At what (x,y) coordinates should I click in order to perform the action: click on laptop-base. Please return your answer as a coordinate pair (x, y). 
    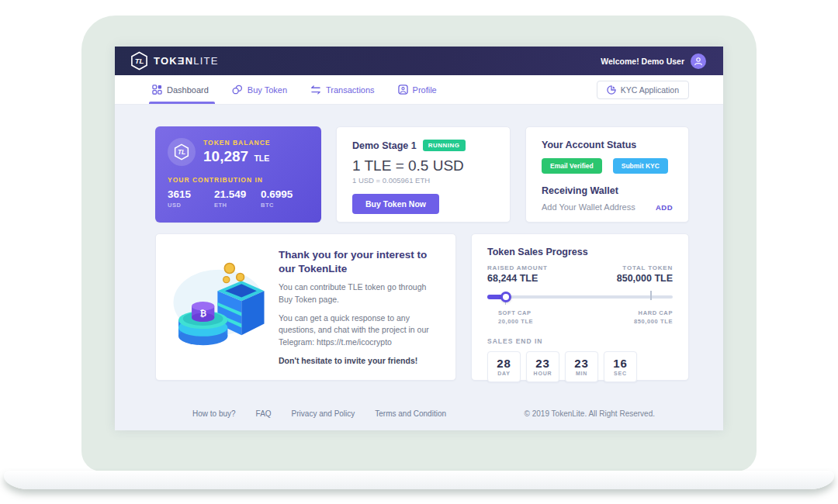
    Looking at the image, I should click on (419, 480).